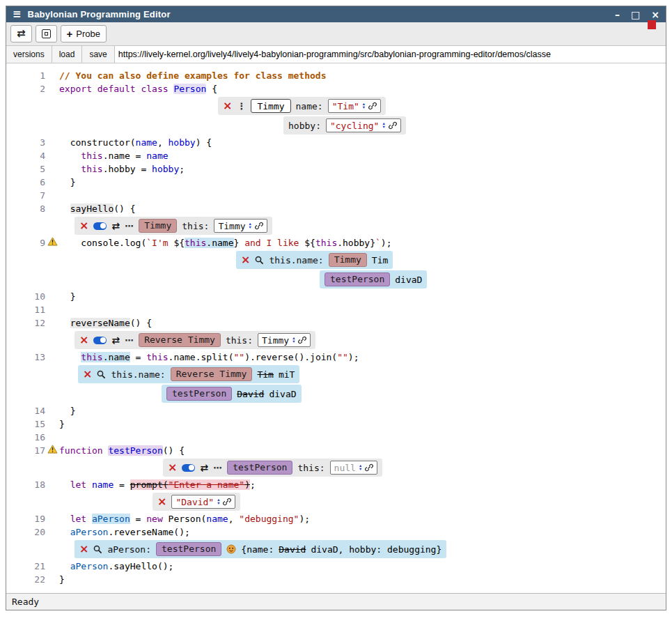  Describe the element at coordinates (336, 323) in the screenshot. I see `code-line: 12 reverseName() {` at that location.